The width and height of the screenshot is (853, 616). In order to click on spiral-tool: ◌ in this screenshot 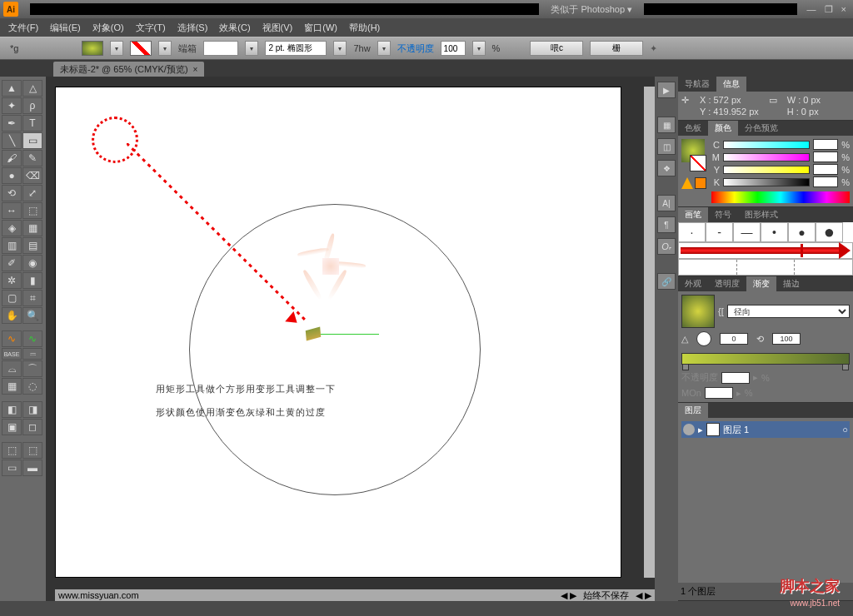, I will do `click(32, 386)`.